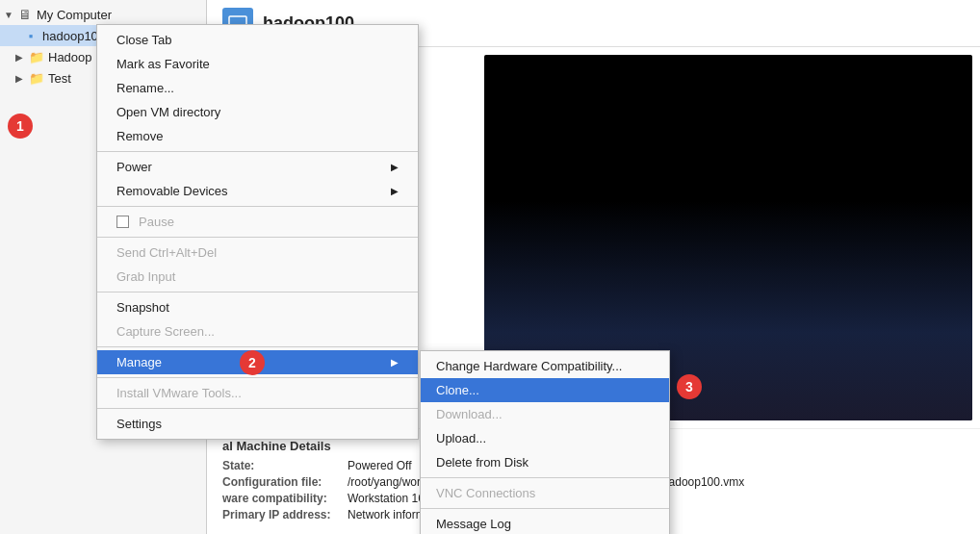 The width and height of the screenshot is (980, 534). I want to click on annotation-2: 2, so click(252, 363).